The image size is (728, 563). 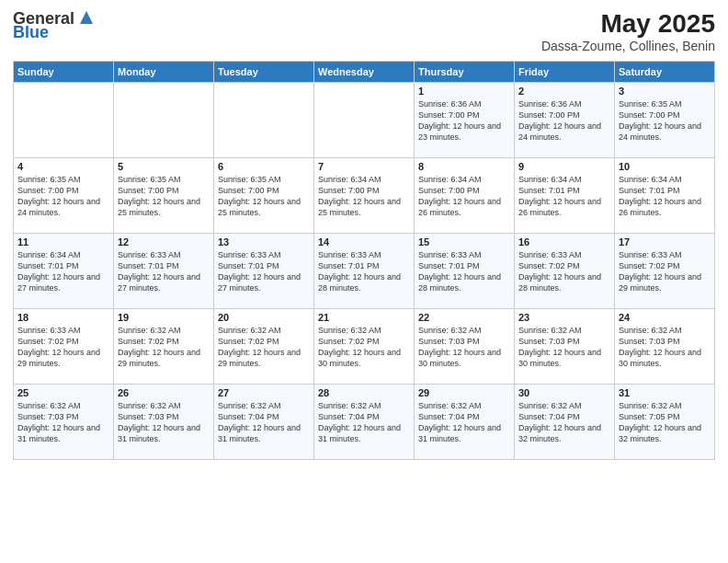 What do you see at coordinates (629, 24) in the screenshot?
I see `month-year: May 2025` at bounding box center [629, 24].